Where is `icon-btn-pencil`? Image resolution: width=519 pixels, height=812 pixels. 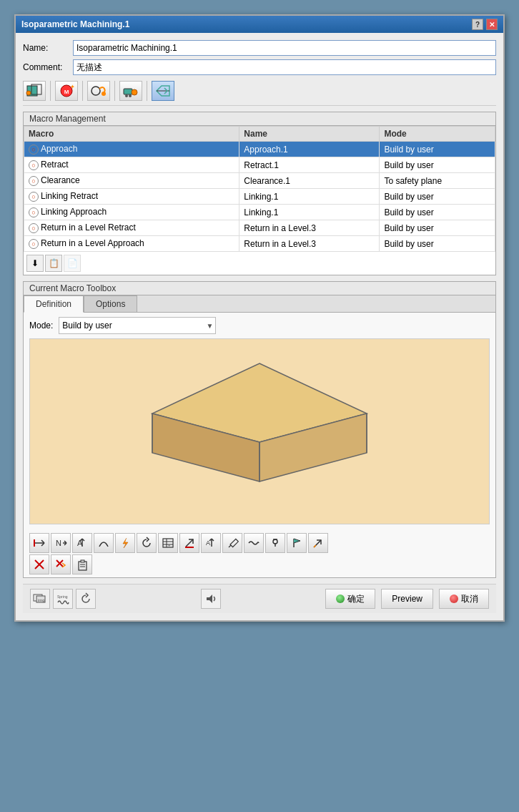
icon-btn-pencil is located at coordinates (232, 543).